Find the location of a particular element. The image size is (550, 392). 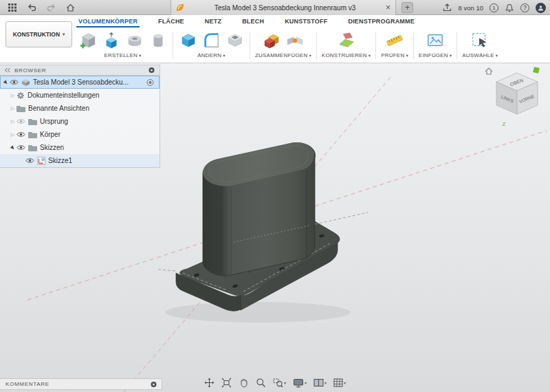

construction-plane-button is located at coordinates (346, 40).